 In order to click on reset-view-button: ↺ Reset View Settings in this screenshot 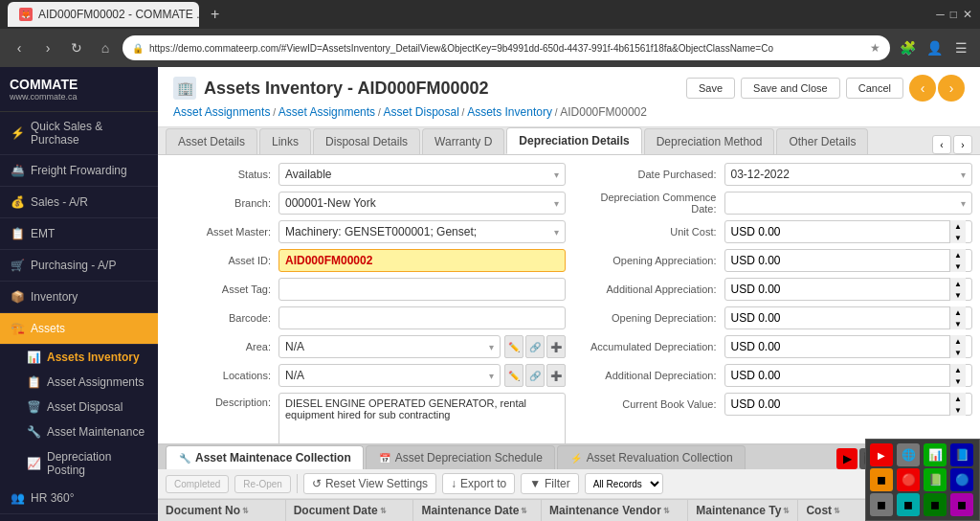, I will do `click(369, 484)`.